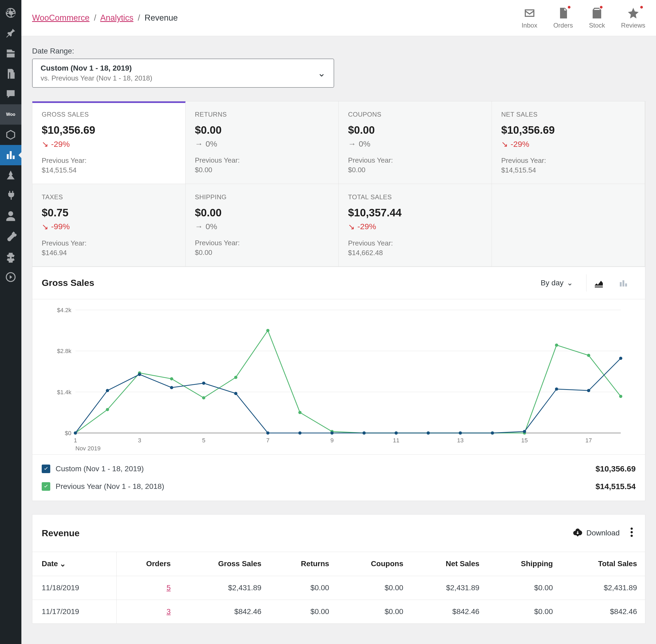  I want to click on summary-coupons: COUPONS$0.00→0%Previous Year:$0.00, so click(415, 143).